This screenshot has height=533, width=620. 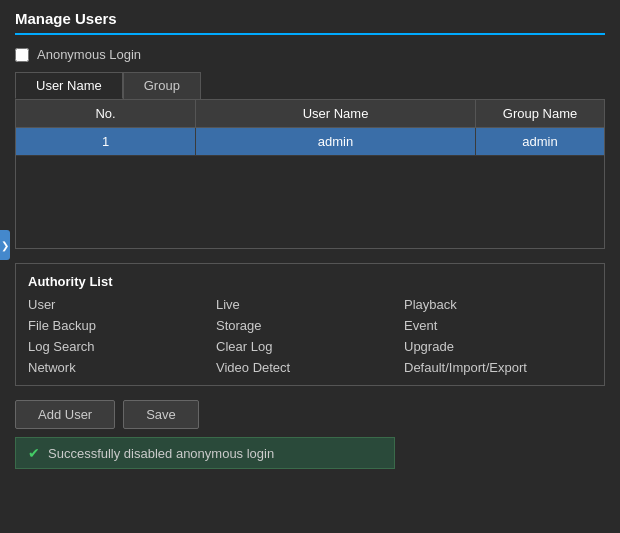 I want to click on authority-default-import-export: Default/Import/Export, so click(x=498, y=368).